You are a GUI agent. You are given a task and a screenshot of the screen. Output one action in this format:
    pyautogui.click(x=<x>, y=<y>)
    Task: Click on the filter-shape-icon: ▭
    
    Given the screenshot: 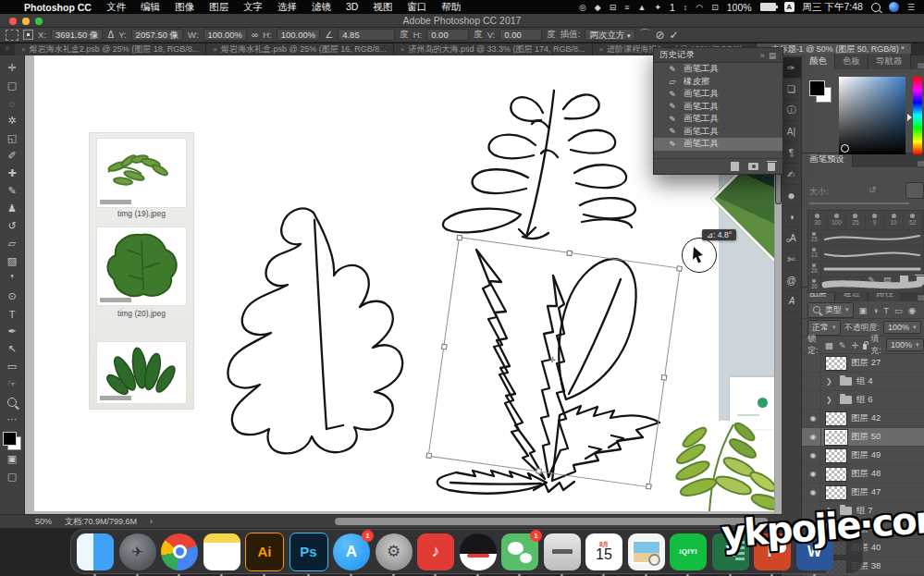 What is the action you would take?
    pyautogui.click(x=899, y=311)
    